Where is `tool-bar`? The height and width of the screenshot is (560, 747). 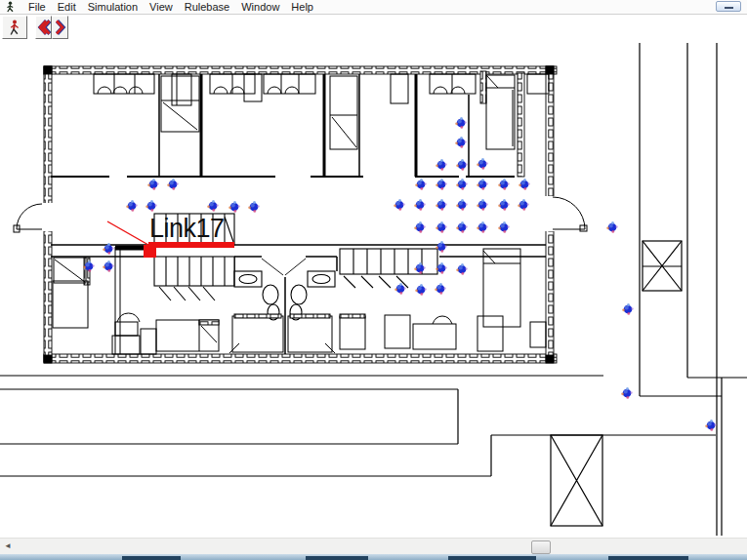
tool-bar is located at coordinates (373, 29).